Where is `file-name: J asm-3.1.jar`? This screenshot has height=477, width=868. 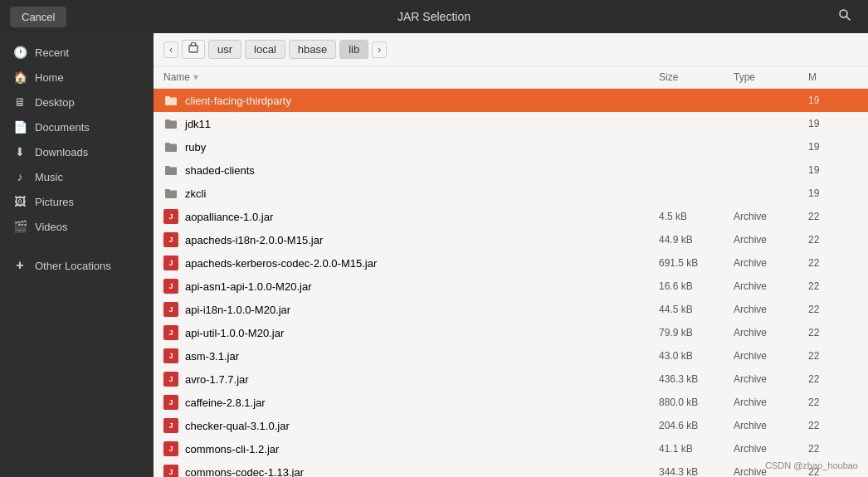 file-name: J asm-3.1.jar is located at coordinates (412, 356).